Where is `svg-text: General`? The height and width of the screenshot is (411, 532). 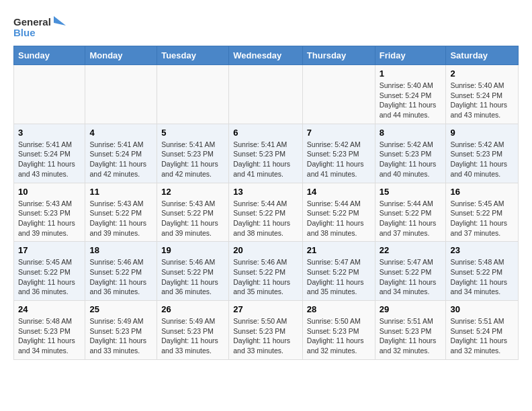
svg-text: General is located at coordinates (32, 21).